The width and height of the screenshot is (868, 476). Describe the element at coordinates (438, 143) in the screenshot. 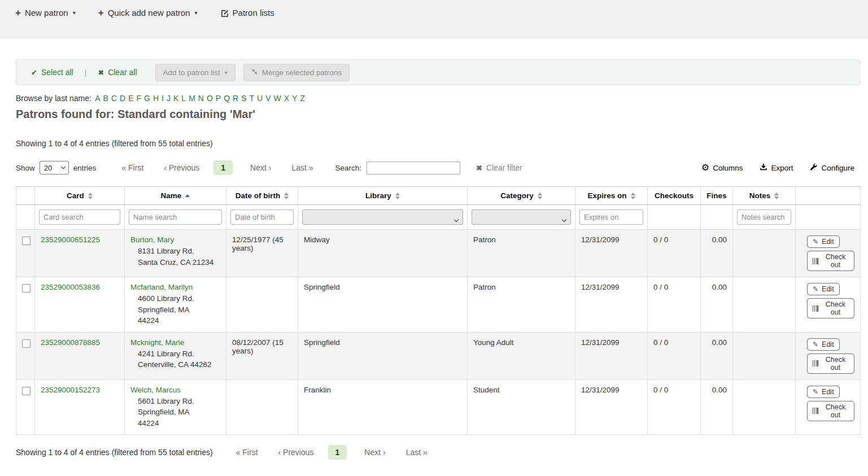

I see `results-summary: Showing 1 to 4 of 4 entries (filtered fr…` at that location.